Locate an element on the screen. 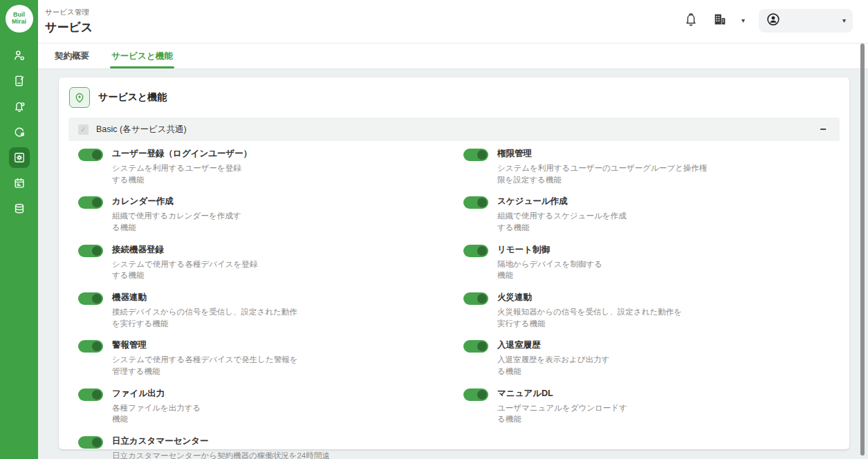 This screenshot has height=459, width=868. topbar-actions: ▾ ▾ is located at coordinates (768, 21).